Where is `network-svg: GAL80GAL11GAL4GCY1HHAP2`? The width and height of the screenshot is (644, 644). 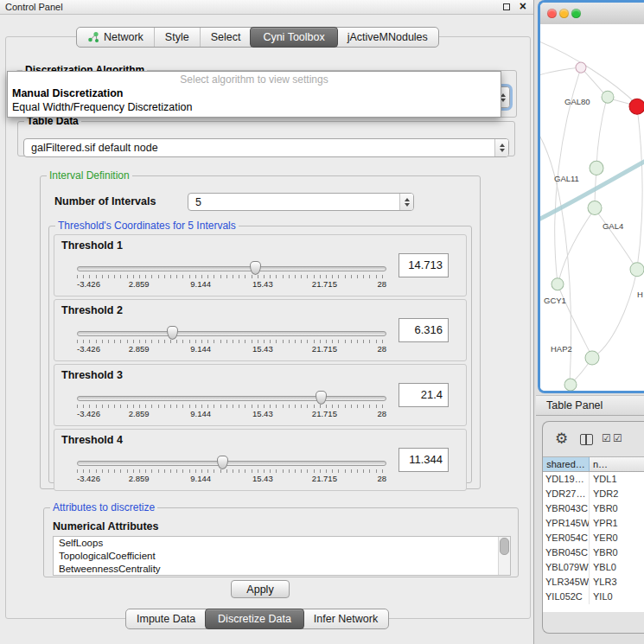 network-svg: GAL80GAL11GAL4GCY1HHAP2 is located at coordinates (592, 207).